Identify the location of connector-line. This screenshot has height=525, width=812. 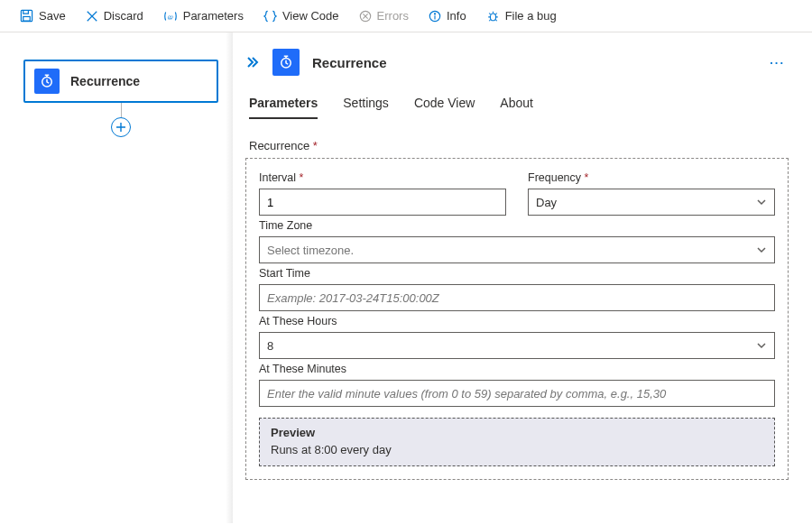
(121, 110).